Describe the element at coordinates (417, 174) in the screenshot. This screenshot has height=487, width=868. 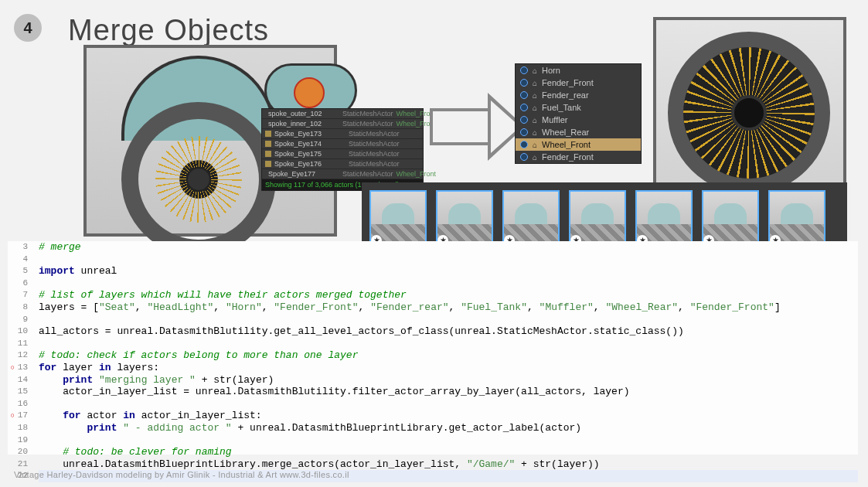
I see `actor-layer: Wheel_Front` at that location.